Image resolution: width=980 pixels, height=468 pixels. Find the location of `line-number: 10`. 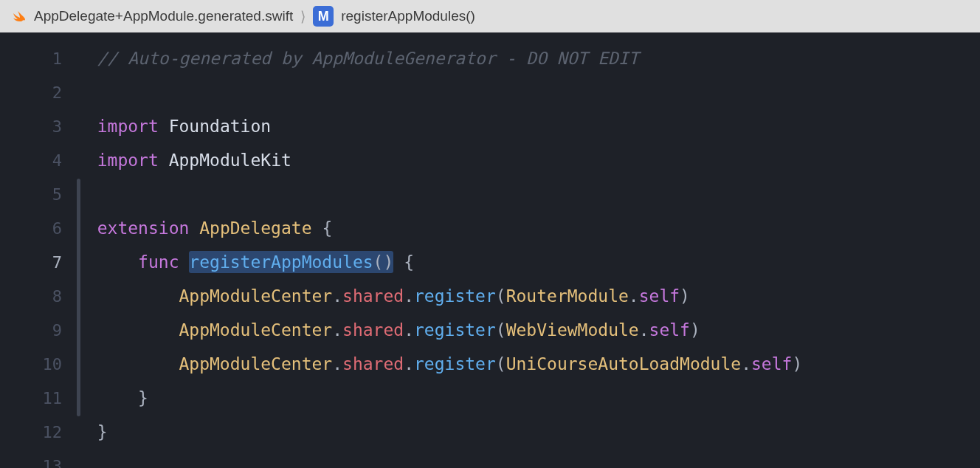

line-number: 10 is located at coordinates (31, 364).